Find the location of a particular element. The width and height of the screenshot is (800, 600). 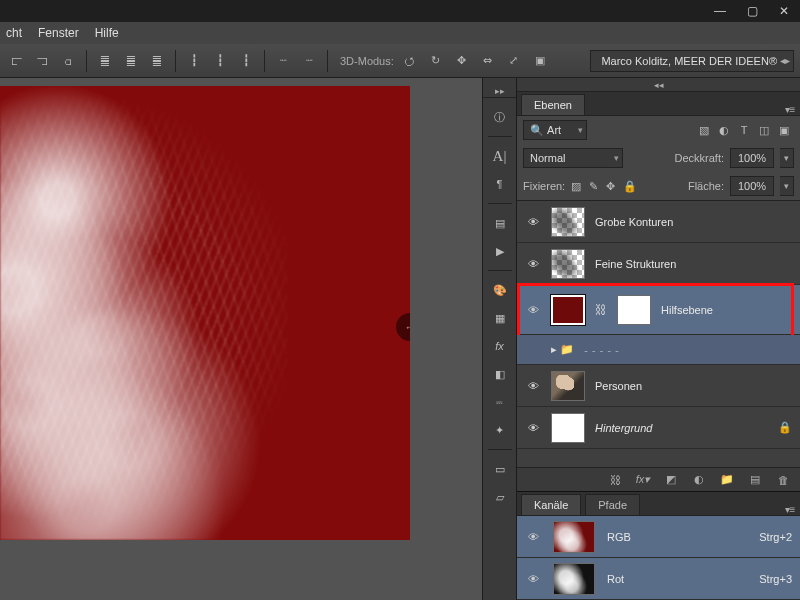

layer-name: Personen is located at coordinates (618, 386).